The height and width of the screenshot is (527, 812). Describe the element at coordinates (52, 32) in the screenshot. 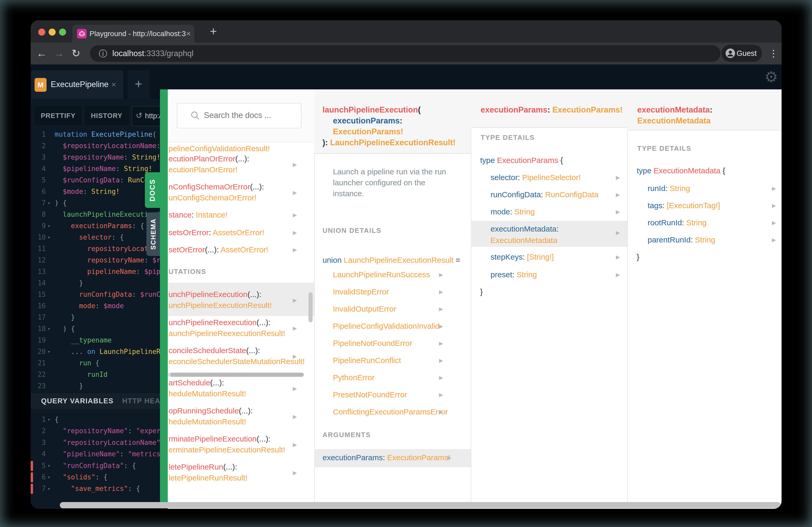

I see `traffic-minimize-button` at that location.